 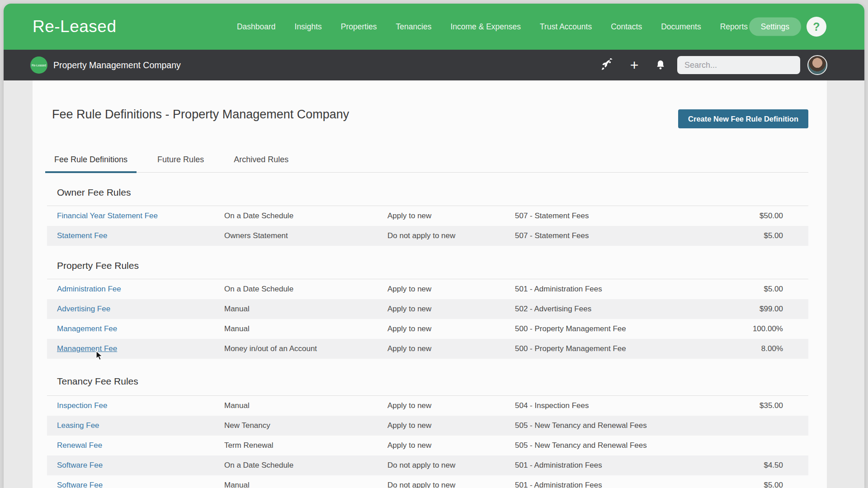 I want to click on org-bar: Re-Leased Property Management Company +, so click(x=434, y=65).